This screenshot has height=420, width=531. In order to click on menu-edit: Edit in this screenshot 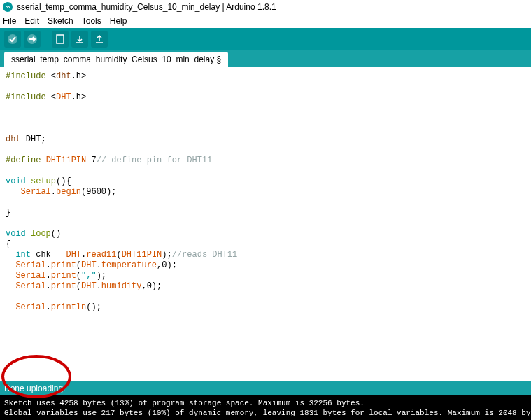, I will do `click(32, 21)`.